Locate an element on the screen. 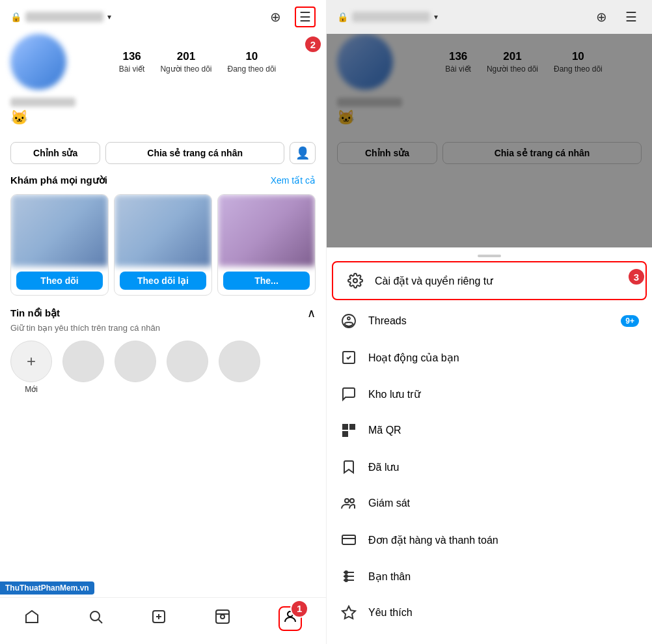  share-profile-button-left: Chia sẻ trang cá nhân is located at coordinates (195, 153).